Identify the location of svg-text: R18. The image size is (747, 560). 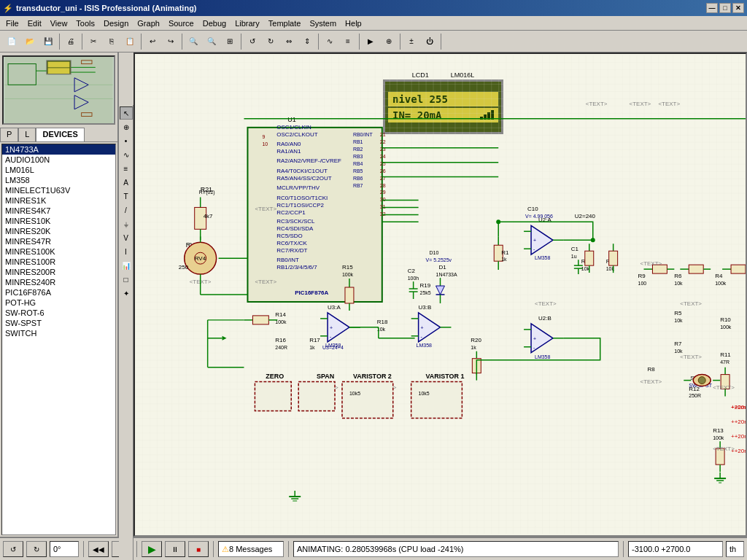
(382, 322).